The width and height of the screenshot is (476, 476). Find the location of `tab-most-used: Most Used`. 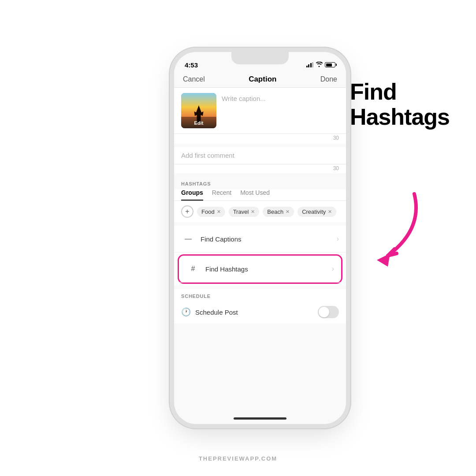

tab-most-used: Most Used is located at coordinates (255, 195).